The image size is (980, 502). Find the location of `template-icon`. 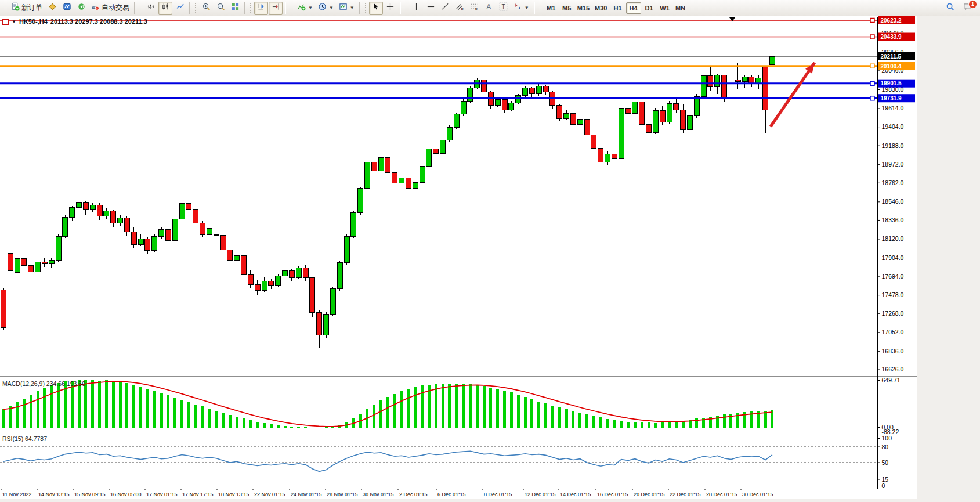

template-icon is located at coordinates (343, 8).